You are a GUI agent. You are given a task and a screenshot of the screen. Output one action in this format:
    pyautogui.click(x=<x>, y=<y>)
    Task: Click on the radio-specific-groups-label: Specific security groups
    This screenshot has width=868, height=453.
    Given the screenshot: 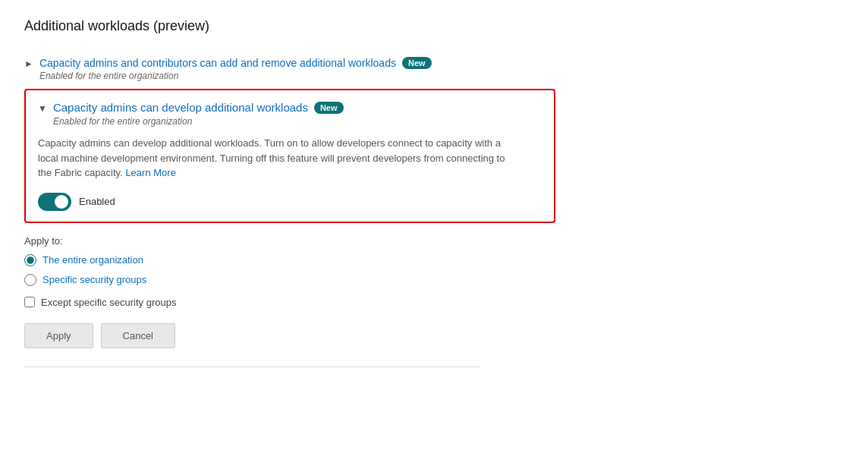 What is the action you would take?
    pyautogui.click(x=94, y=279)
    